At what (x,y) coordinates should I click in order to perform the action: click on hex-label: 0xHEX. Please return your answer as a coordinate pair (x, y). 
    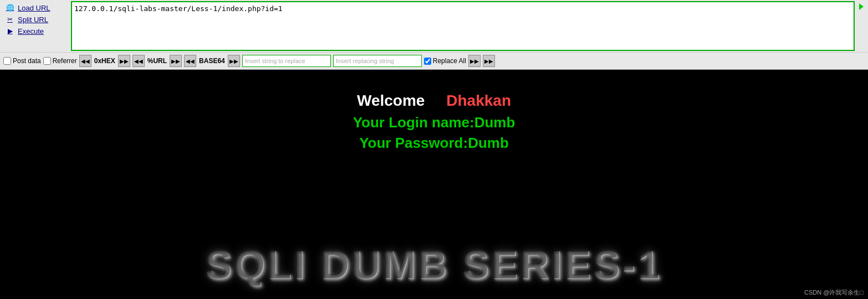
    Looking at the image, I should click on (105, 61).